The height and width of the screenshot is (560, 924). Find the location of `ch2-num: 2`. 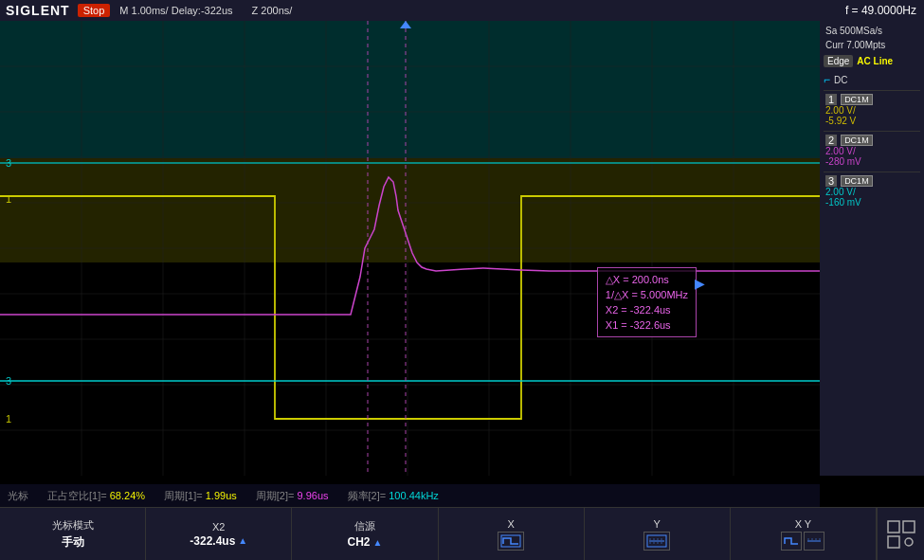

ch2-num: 2 is located at coordinates (831, 140).